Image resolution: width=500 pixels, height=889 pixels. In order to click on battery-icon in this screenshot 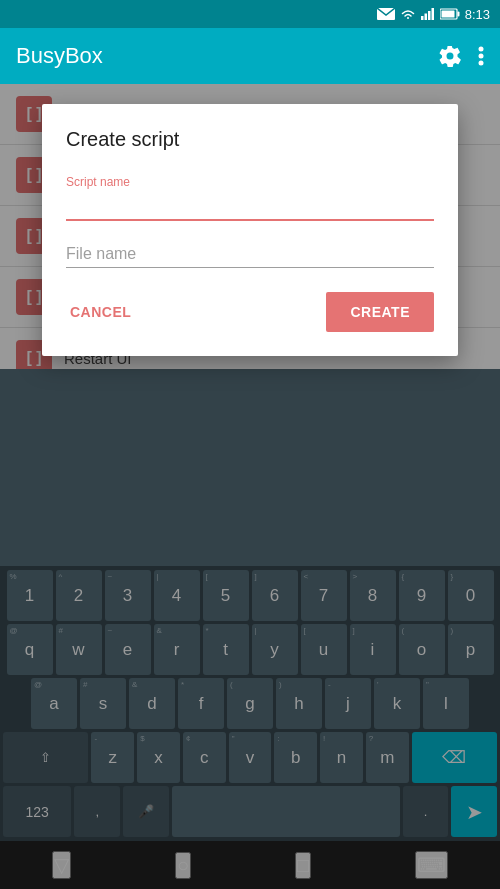, I will do `click(450, 14)`.